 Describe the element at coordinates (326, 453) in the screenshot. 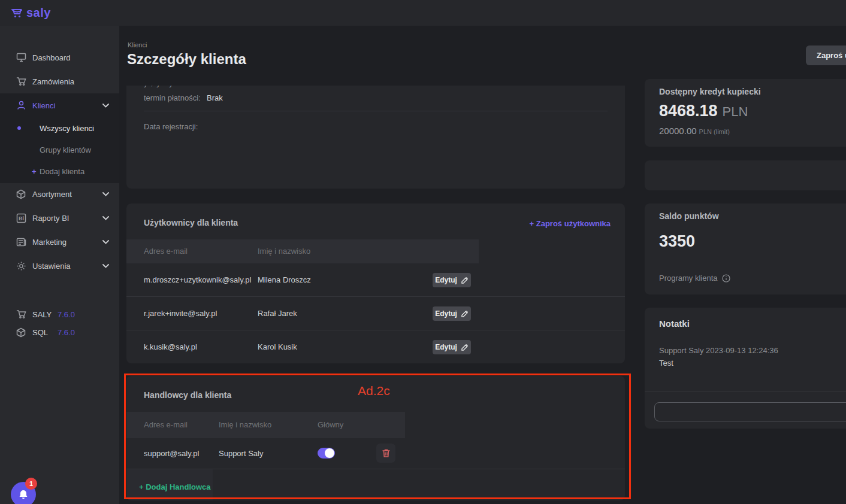

I see `main-salesman-toggle` at that location.